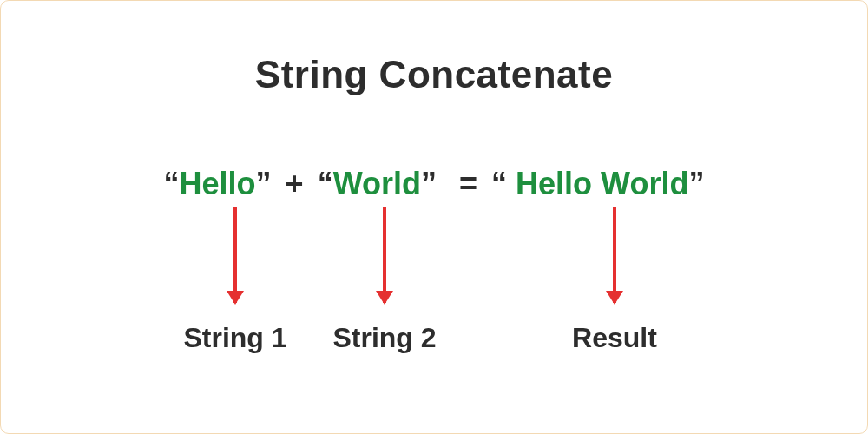 Image resolution: width=868 pixels, height=434 pixels. Describe the element at coordinates (172, 184) in the screenshot. I see `quote-open-1: “` at that location.